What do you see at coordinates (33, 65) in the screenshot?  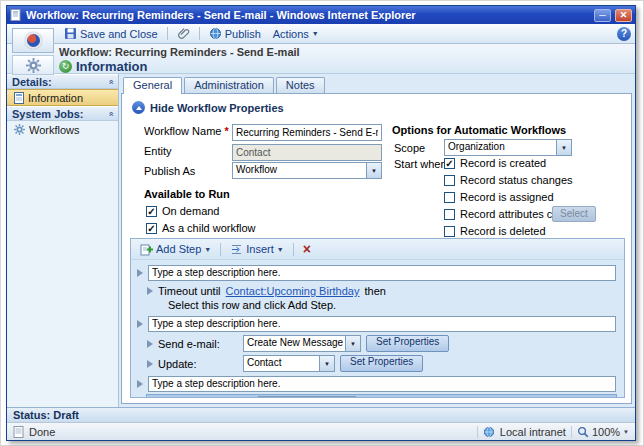 I see `workflow-entity-box` at bounding box center [33, 65].